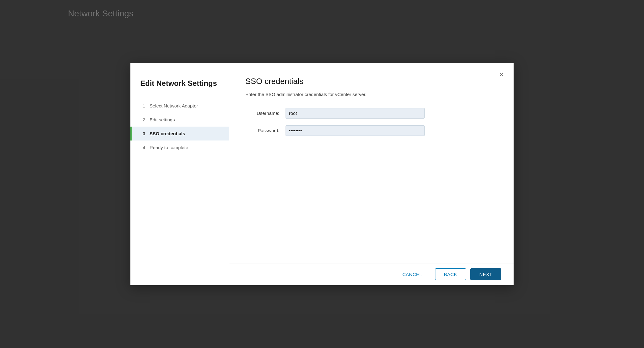 This screenshot has height=348, width=644. What do you see at coordinates (335, 113) in the screenshot?
I see `username-row: Username:` at bounding box center [335, 113].